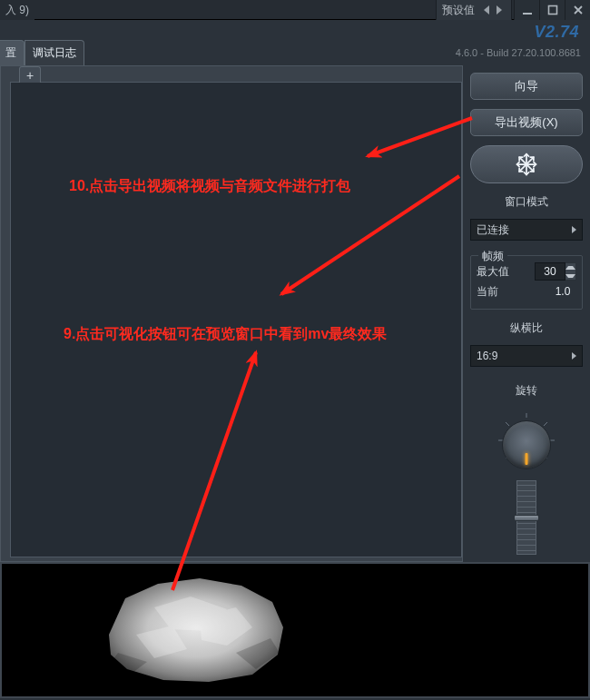 The height and width of the screenshot is (700, 590). What do you see at coordinates (493, 256) in the screenshot?
I see `fps-group-title: 帧频` at bounding box center [493, 256].